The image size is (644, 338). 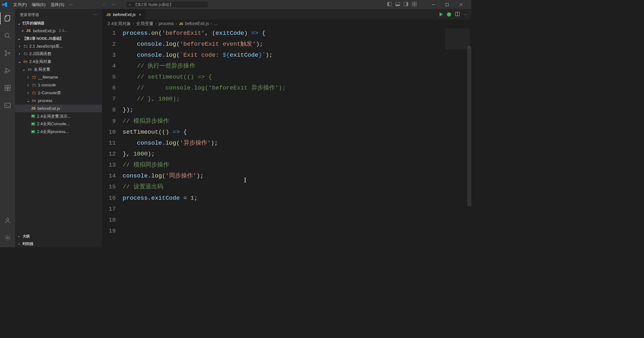 What do you see at coordinates (43, 38) in the screenshot?
I see `workspace-label: 【第2章 NODE.JS基础】` at bounding box center [43, 38].